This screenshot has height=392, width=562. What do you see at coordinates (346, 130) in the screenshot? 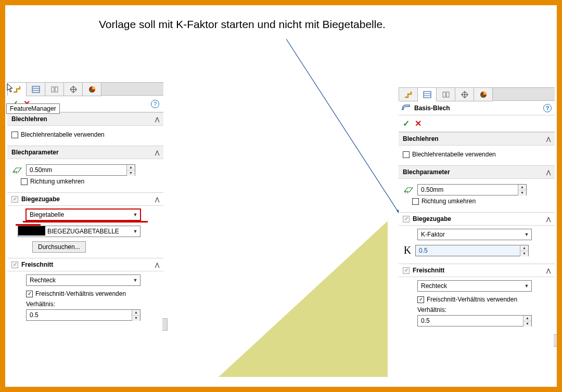
I see `annotation-arrow` at bounding box center [346, 130].